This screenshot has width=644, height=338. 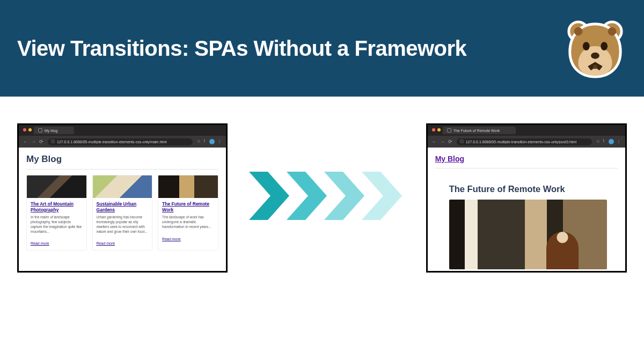 What do you see at coordinates (57, 224) in the screenshot?
I see `post-excerpt: In the realm of landscape photography, f…` at bounding box center [57, 224].